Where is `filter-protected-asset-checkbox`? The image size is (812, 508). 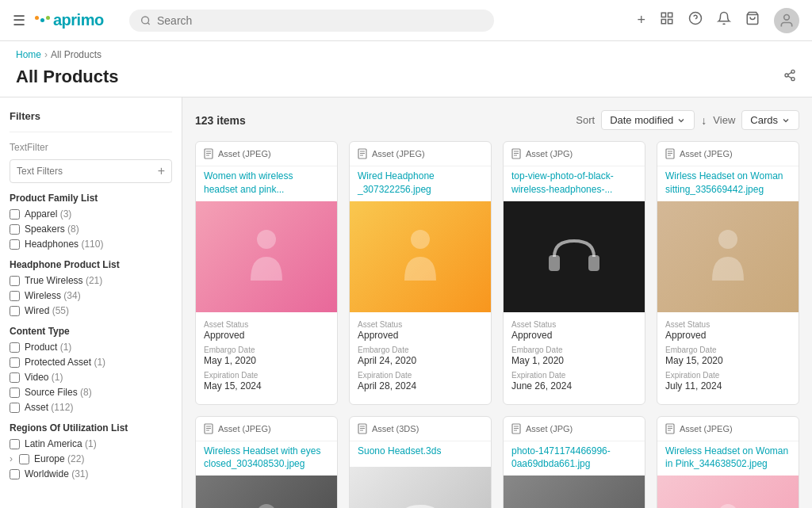
filter-protected-asset-checkbox is located at coordinates (14, 363).